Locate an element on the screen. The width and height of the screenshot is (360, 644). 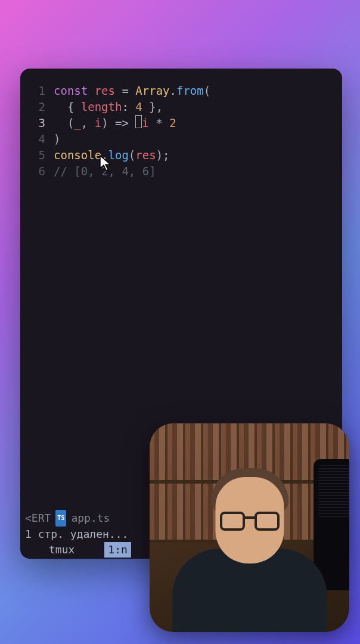
editor-mode: <ERT is located at coordinates (38, 518).